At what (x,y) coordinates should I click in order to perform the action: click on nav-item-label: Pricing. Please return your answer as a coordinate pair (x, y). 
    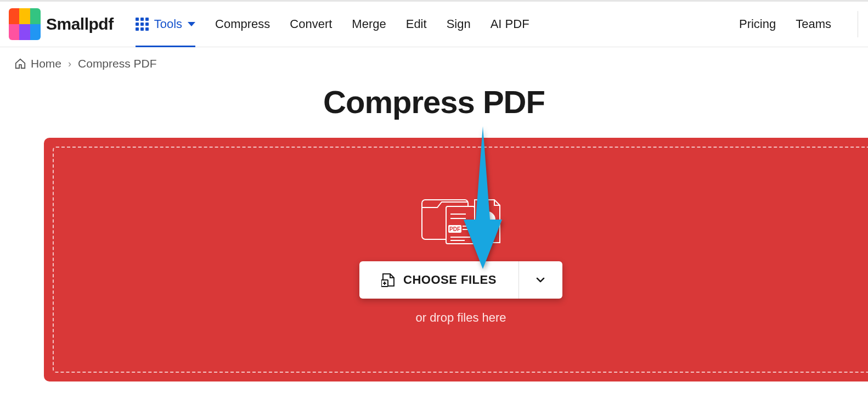
    Looking at the image, I should click on (757, 24).